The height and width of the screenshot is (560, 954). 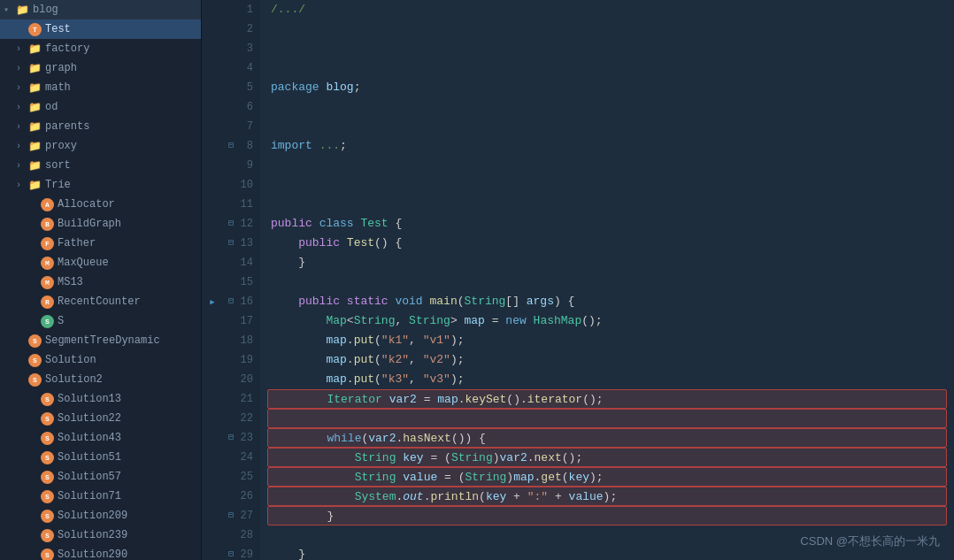 I want to click on code-line-21: Iterator var2 = map.keySet().iterator();, so click(x=607, y=399).